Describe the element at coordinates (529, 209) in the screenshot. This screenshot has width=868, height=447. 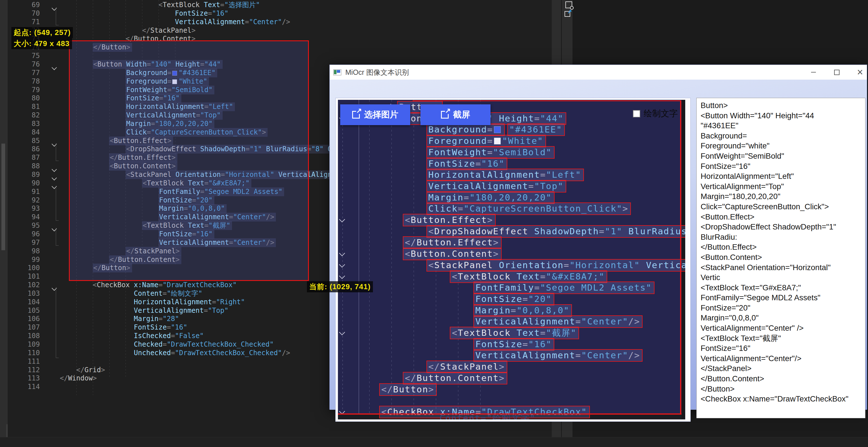
I see `ocr-token-box: Click="CaptureScreenButton_Click">` at that location.